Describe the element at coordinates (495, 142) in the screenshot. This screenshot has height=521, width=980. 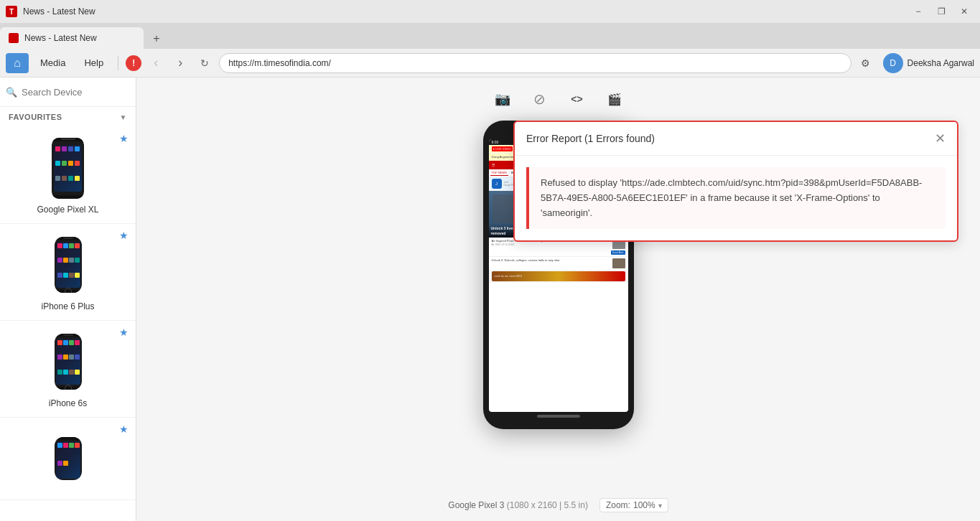
I see `status-time: 9:00` at that location.